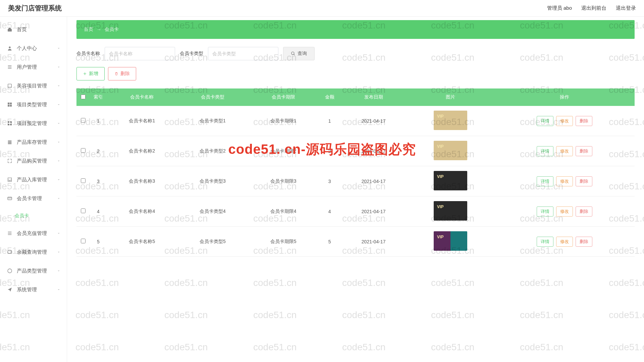  I want to click on query-button: 查询, so click(299, 54).